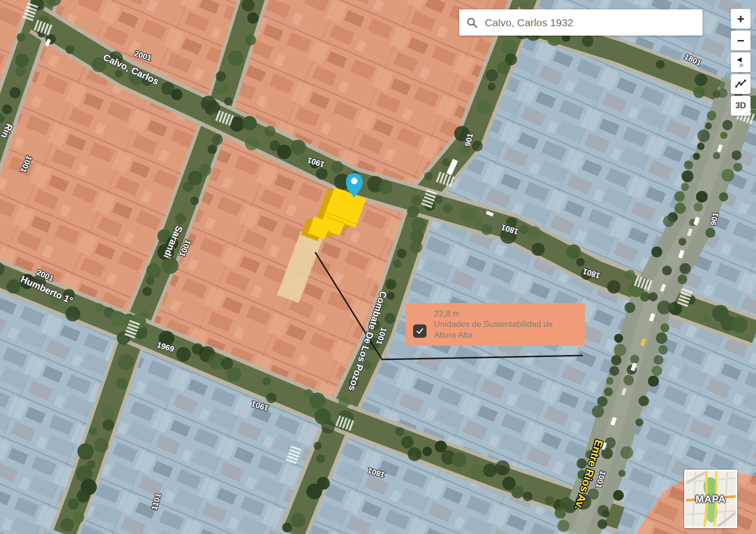 The width and height of the screenshot is (756, 534). What do you see at coordinates (420, 331) in the screenshot?
I see `checkmark-icon` at bounding box center [420, 331].